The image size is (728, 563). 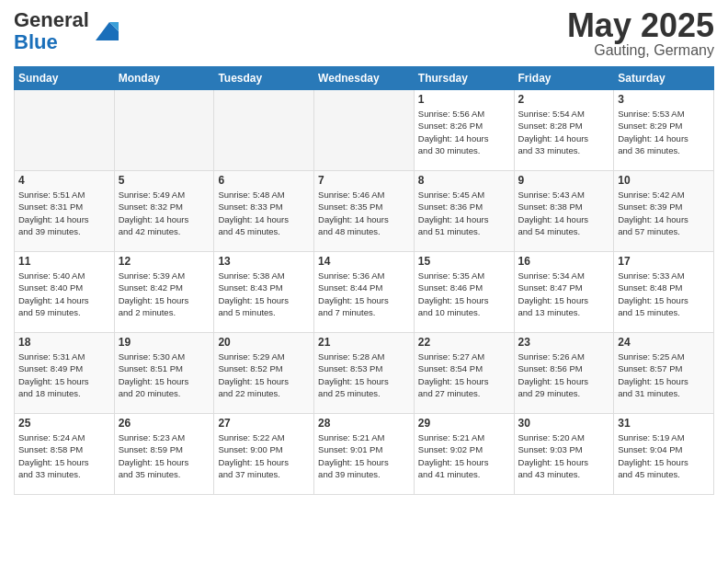 What do you see at coordinates (64, 212) in the screenshot?
I see `day-cell: 4Sunrise: 5:51 AM Sunset: 8:31 PM Daylig…` at bounding box center [64, 212].